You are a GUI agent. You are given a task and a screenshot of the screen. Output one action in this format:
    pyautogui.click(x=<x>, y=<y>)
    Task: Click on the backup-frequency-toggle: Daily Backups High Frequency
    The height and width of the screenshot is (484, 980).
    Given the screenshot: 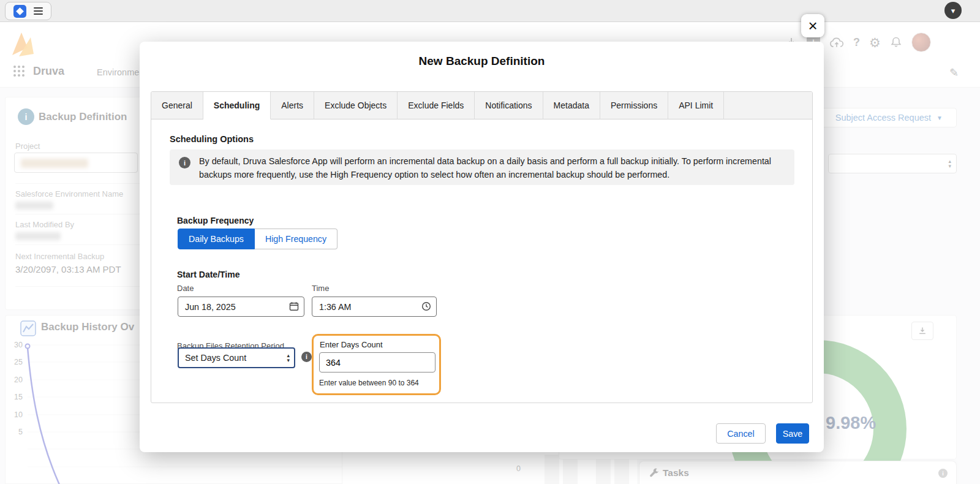 What is the action you would take?
    pyautogui.click(x=257, y=239)
    